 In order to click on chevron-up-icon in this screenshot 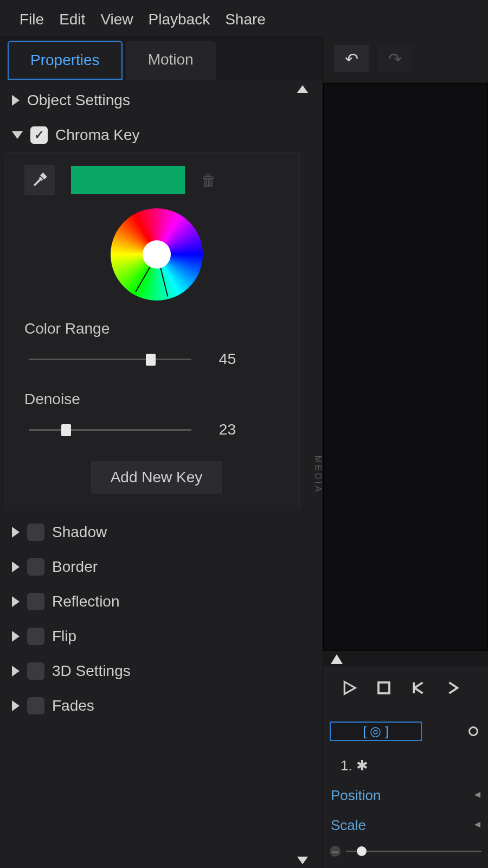, I will do `click(303, 89)`.